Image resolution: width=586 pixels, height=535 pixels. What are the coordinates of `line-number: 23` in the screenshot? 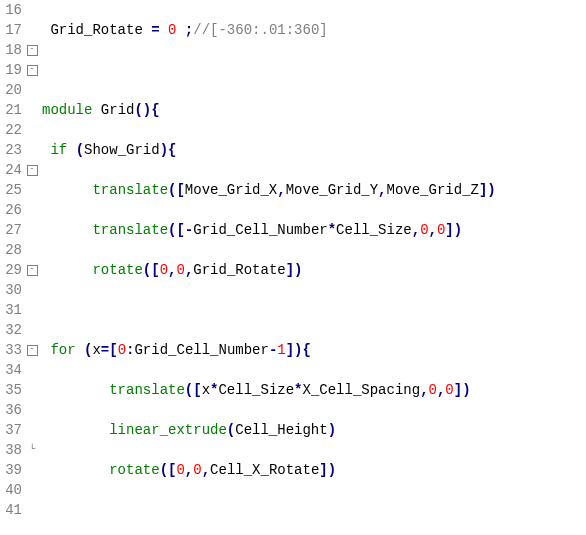 It's located at (11, 150).